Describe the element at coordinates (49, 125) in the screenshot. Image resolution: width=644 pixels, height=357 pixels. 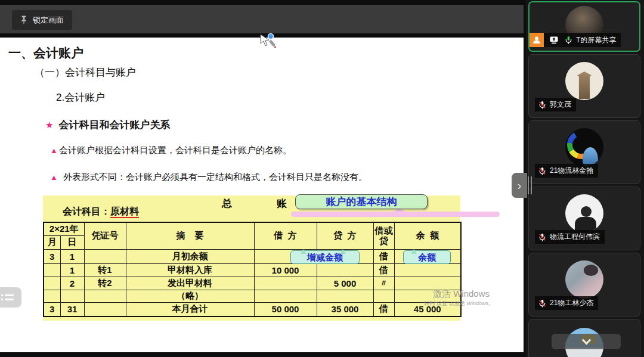
I see `star-icon: ★` at that location.